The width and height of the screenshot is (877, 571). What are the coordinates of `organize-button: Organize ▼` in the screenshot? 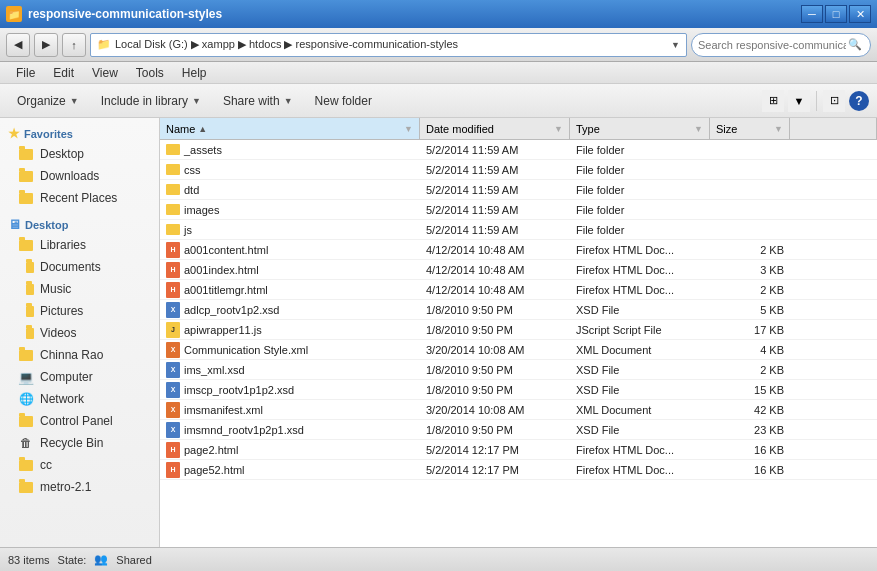 It's located at (48, 101).